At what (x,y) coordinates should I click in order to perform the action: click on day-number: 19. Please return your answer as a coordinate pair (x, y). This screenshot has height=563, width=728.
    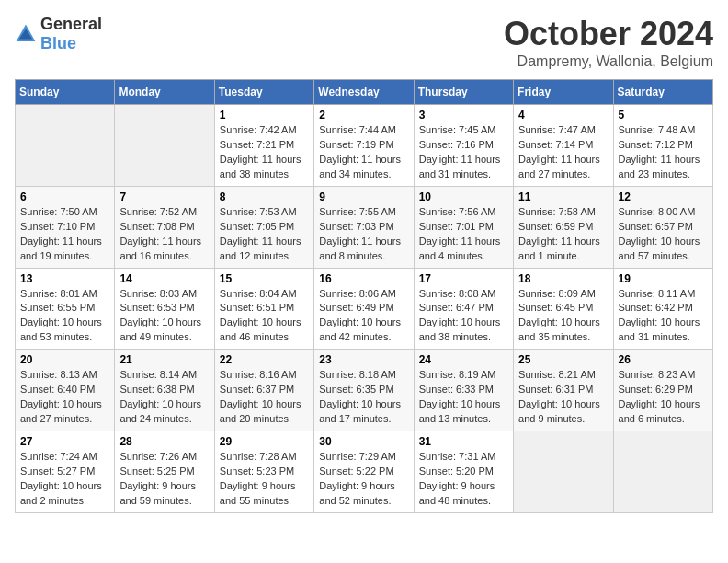
    Looking at the image, I should click on (664, 279).